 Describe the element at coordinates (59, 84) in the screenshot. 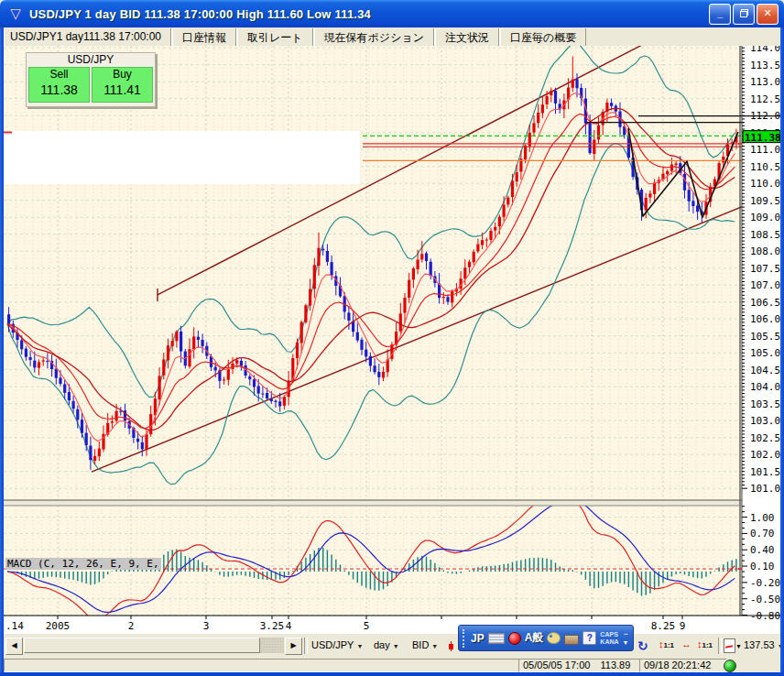

I see `sell-quote-button: Sell 111.38` at that location.